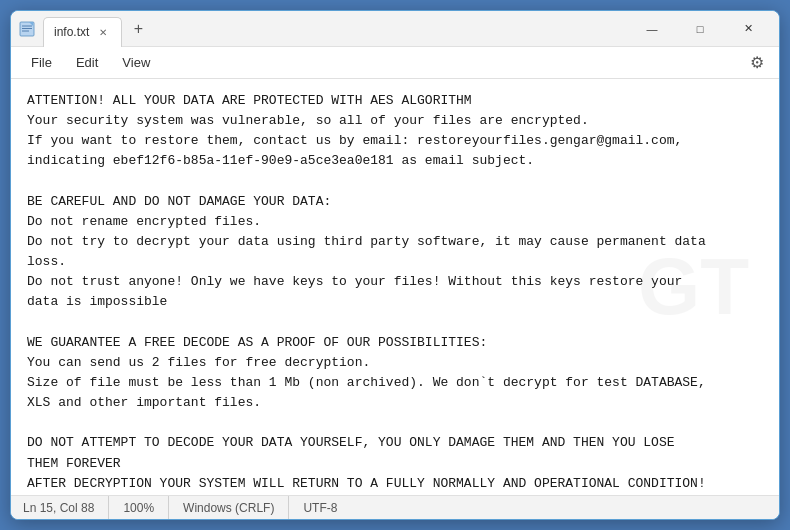  I want to click on line-ending: Windows (CRLF), so click(229, 508).